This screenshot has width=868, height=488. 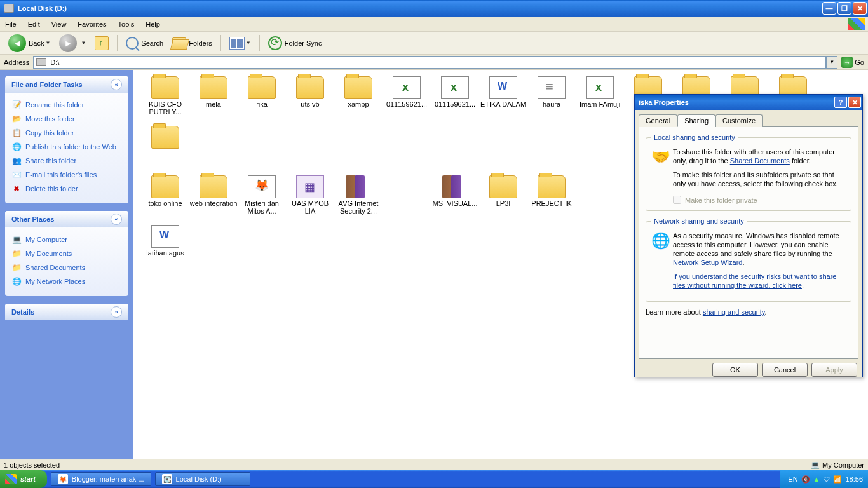 I want to click on up-button, so click(x=102, y=43).